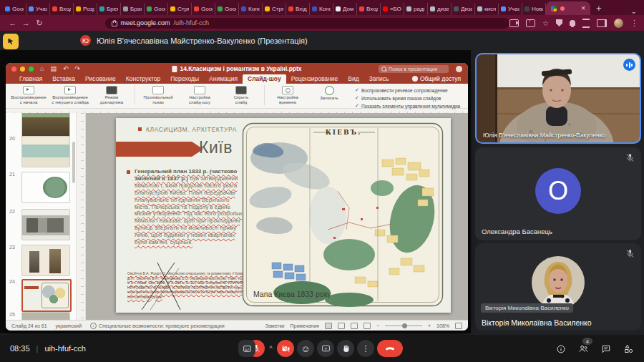 This screenshot has width=644, height=362. I want to click on participants-button: 4, so click(584, 351).